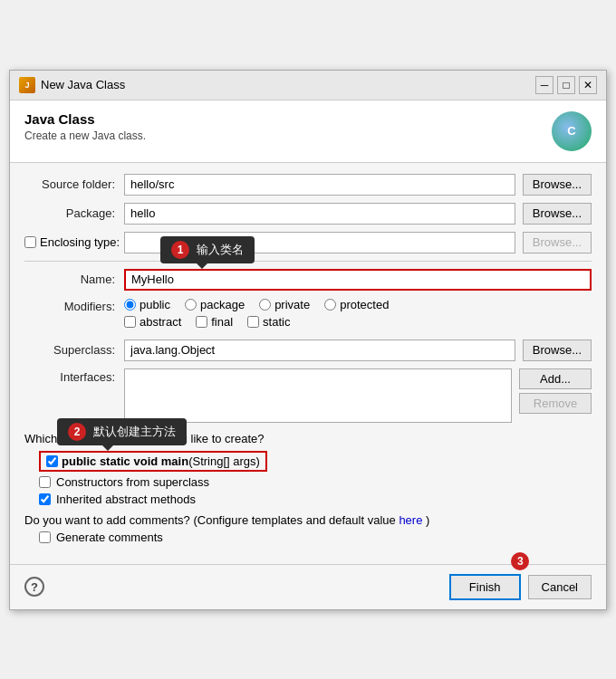 The image size is (616, 679). Describe the element at coordinates (358, 280) in the screenshot. I see `name-input-wrapper: 1 输入类名` at that location.